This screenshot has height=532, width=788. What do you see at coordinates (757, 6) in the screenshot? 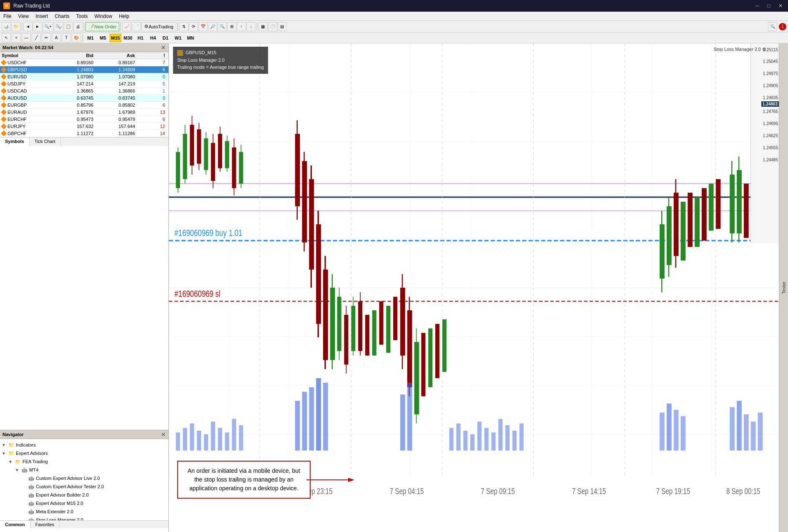
I see `minimize-button: ─` at bounding box center [757, 6].